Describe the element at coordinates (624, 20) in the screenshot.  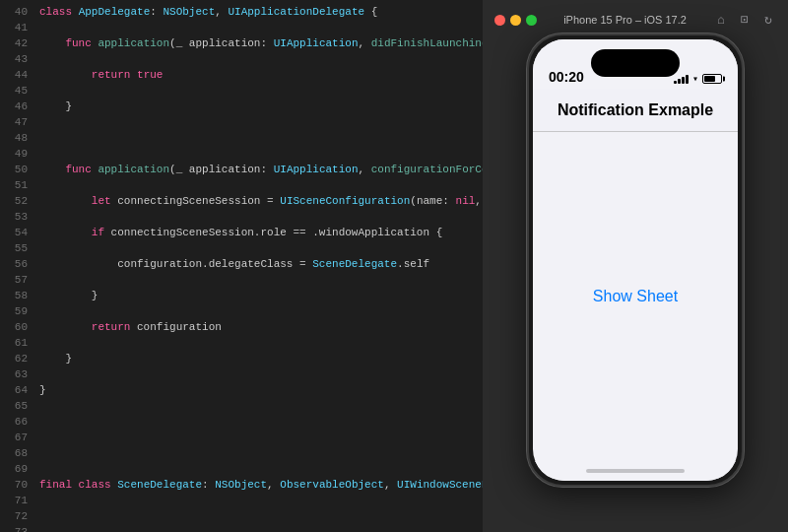
I see `simulator-title: iPhone 15 Pro – iOS 17.2` at that location.